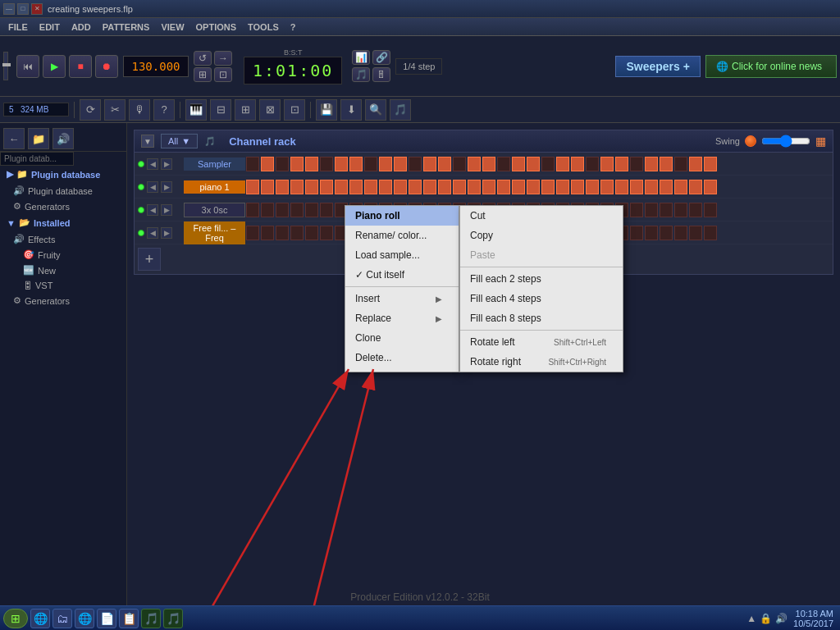 The height and width of the screenshot is (630, 840). What do you see at coordinates (139, 110) in the screenshot?
I see `mic-btn: 🎙` at bounding box center [139, 110].